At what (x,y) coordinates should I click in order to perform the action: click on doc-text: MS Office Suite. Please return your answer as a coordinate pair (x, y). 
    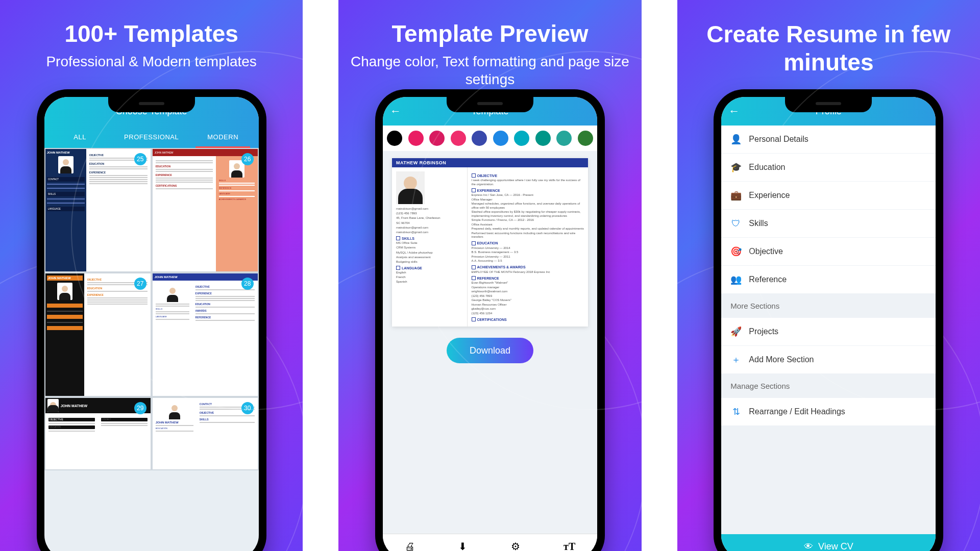
    Looking at the image, I should click on (430, 243).